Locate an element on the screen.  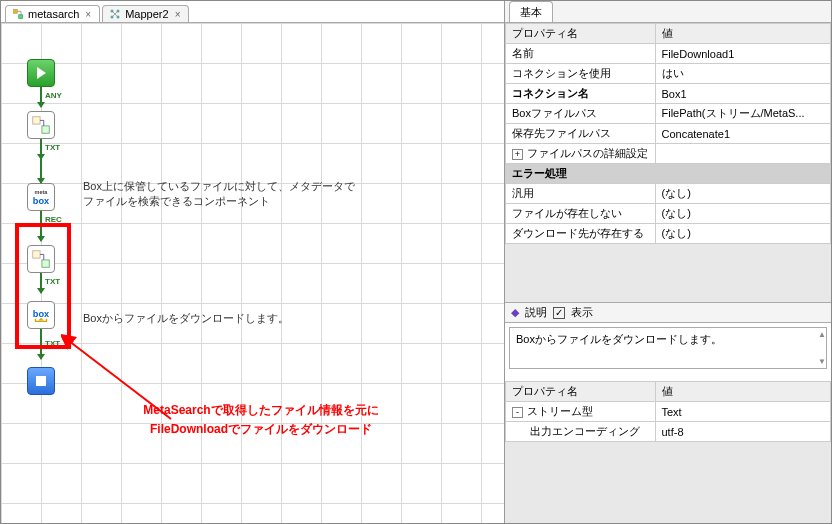
table-row: -ストリーム型Text is located at coordinates (668, 412).